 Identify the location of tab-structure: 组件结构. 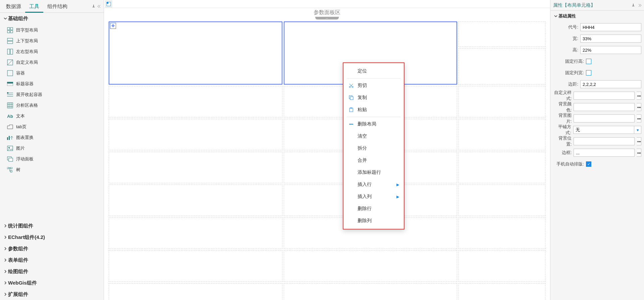
(57, 6).